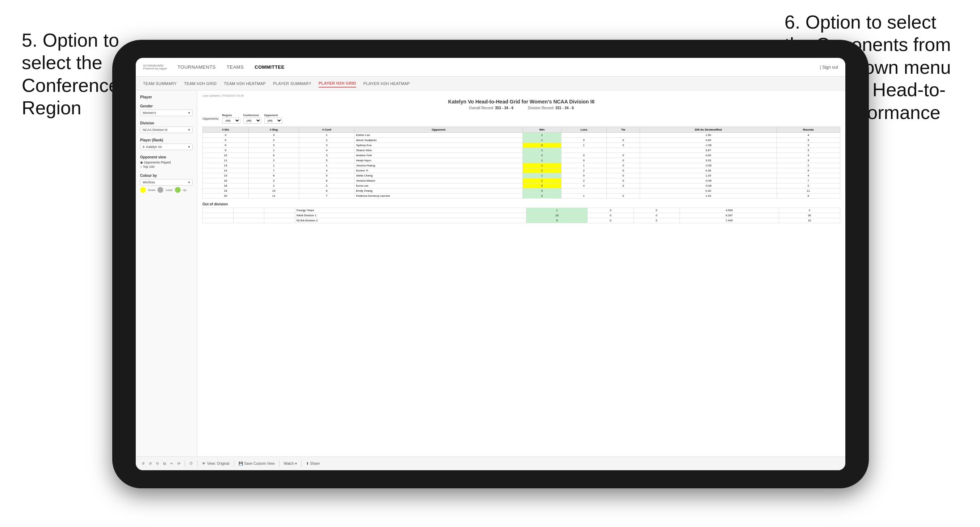 This screenshot has width=980, height=527. I want to click on opponents-filter-label: Opponents:, so click(211, 119).